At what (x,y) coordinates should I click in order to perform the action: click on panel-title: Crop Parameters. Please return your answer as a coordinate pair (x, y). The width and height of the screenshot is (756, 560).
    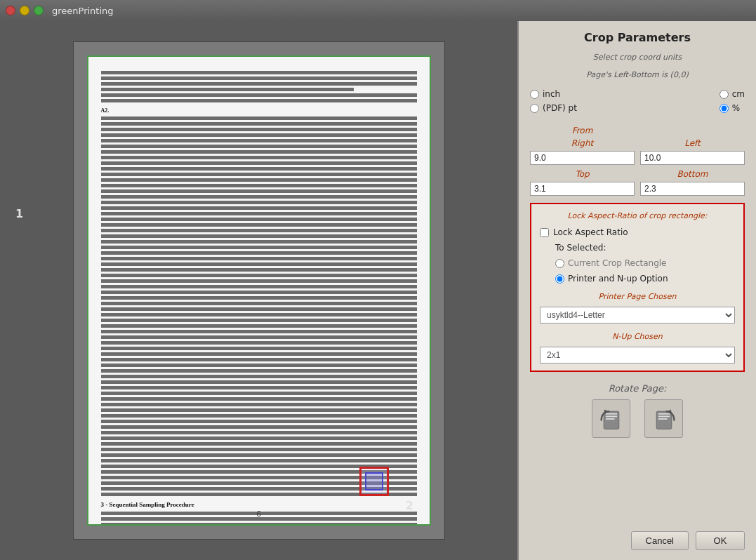
    Looking at the image, I should click on (637, 38).